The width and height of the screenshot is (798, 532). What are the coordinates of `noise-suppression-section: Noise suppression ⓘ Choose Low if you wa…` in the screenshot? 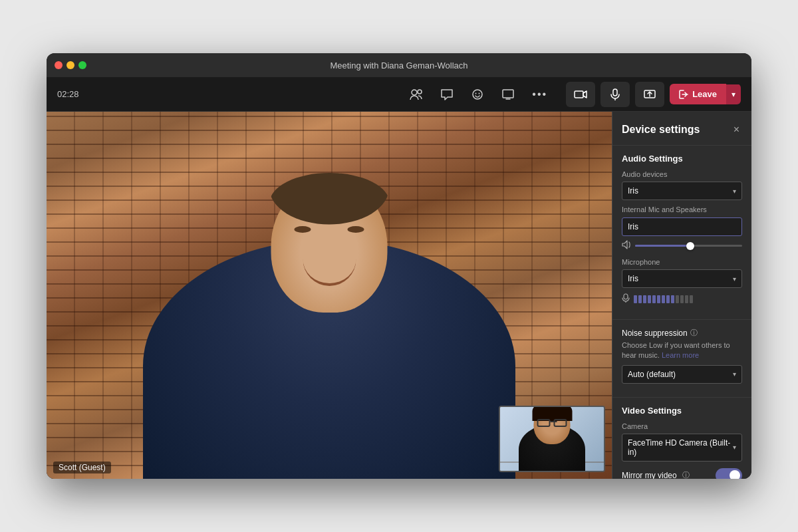 It's located at (682, 359).